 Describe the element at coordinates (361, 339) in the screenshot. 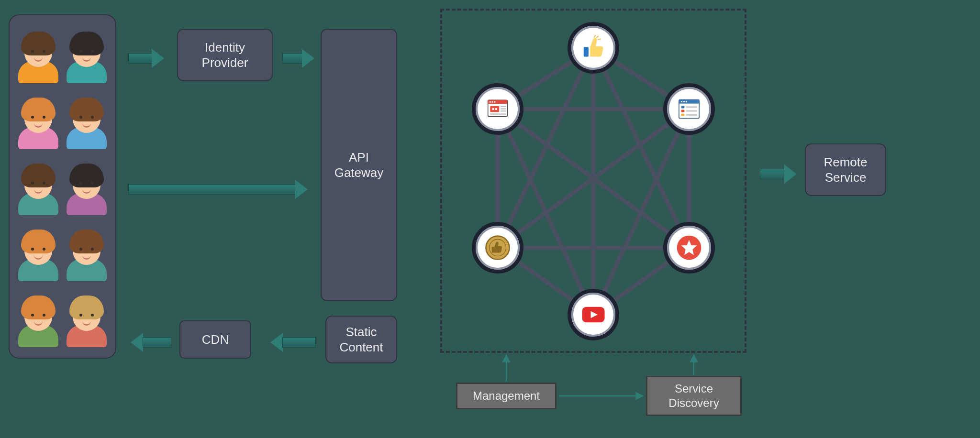

I see `static-content-label: Static Content` at that location.